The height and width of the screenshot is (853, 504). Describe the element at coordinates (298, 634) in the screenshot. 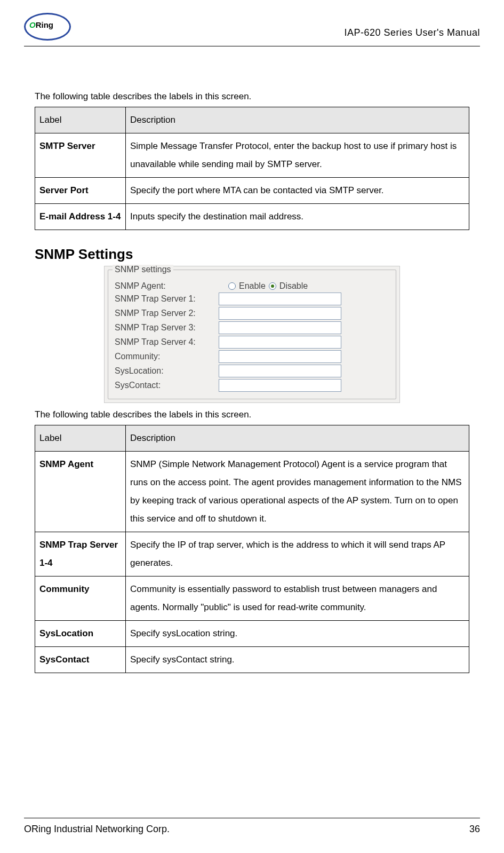

I see `table2-row3-desc: Specify sysLocation string.` at that location.